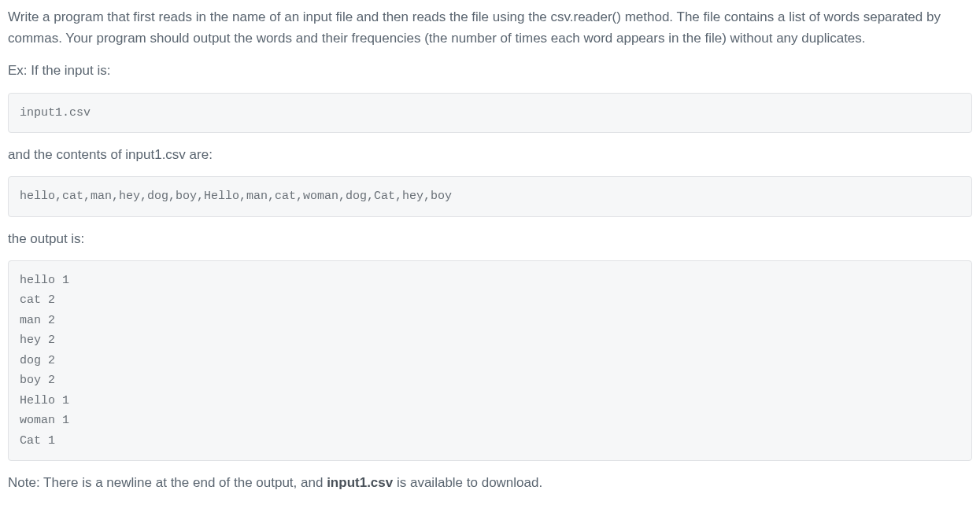  I want to click on example-input-label: Ex: If the input is:, so click(490, 71).